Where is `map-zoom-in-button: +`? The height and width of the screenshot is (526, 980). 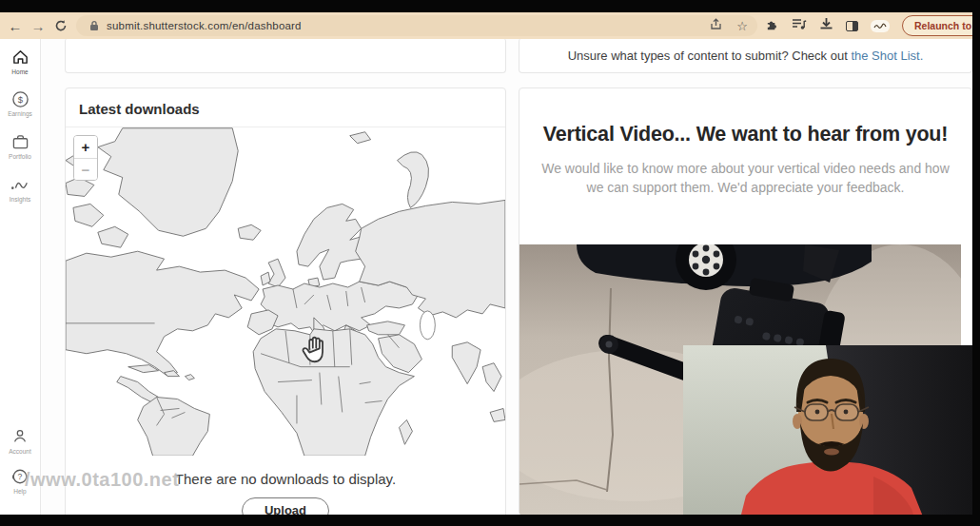
map-zoom-in-button: + is located at coordinates (86, 146).